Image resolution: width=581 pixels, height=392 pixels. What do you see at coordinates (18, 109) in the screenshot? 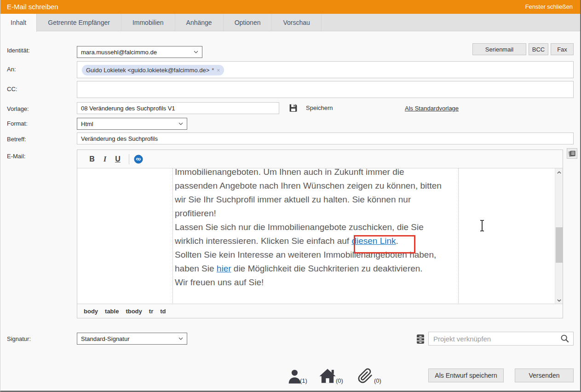
I see `template-label: Vorlage:` at bounding box center [18, 109].